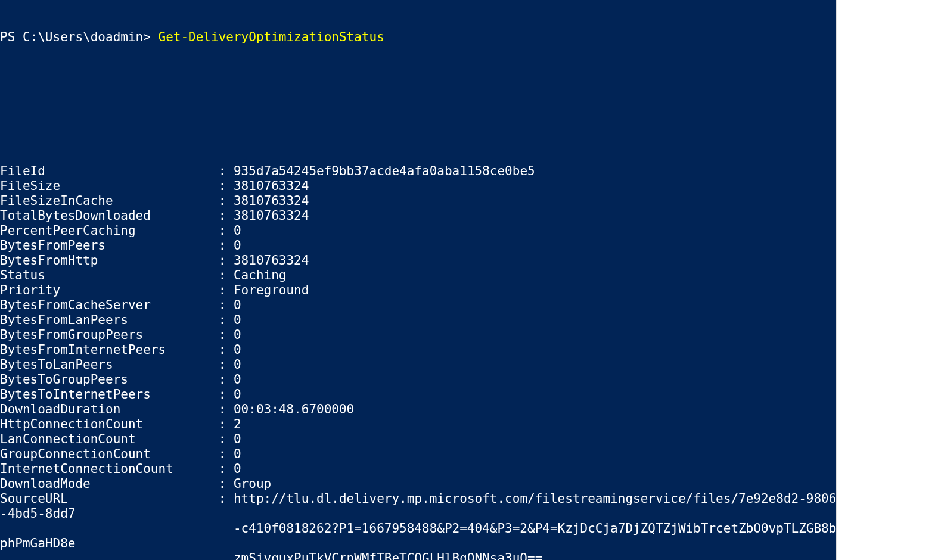 This screenshot has height=560, width=938. What do you see at coordinates (418, 394) in the screenshot?
I see `kv-row: BytesToInternetPeers : 0` at bounding box center [418, 394].